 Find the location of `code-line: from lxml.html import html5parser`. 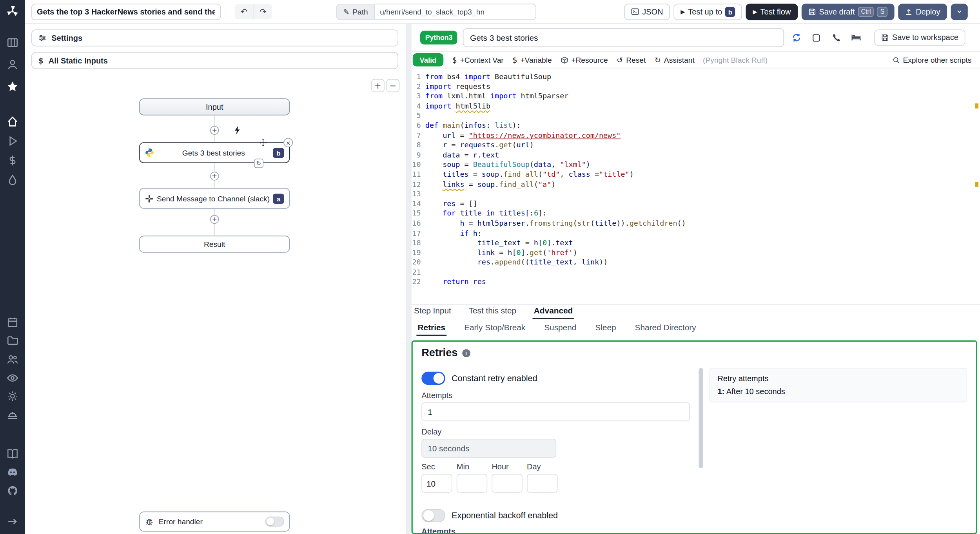

code-line: from lxml.html import html5parser is located at coordinates (702, 96).